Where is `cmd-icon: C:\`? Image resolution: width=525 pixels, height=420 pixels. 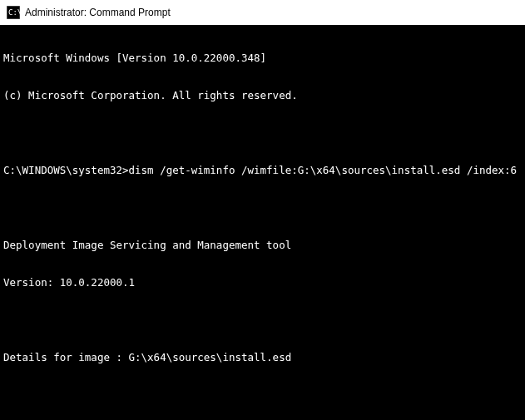
cmd-icon: C:\ is located at coordinates (13, 12).